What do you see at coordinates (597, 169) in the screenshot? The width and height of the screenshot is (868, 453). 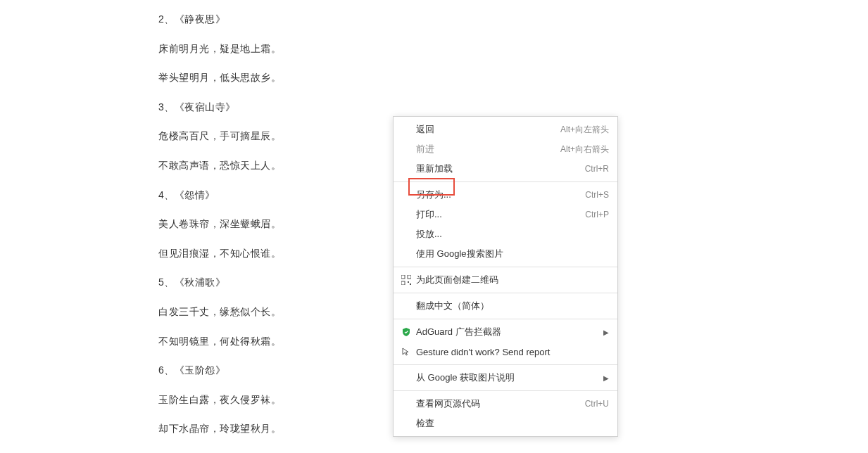 I see `menu-shortcut: Ctrl+R` at bounding box center [597, 169].